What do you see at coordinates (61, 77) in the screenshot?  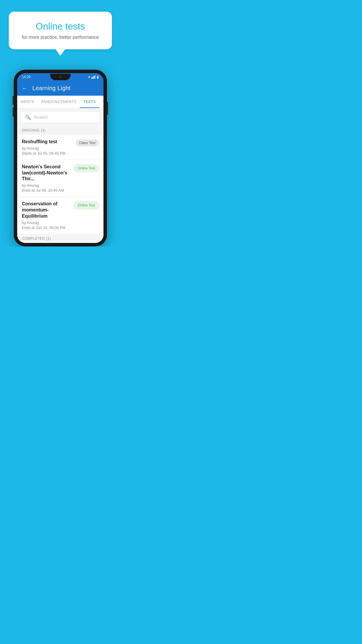 I see `front-camera` at bounding box center [61, 77].